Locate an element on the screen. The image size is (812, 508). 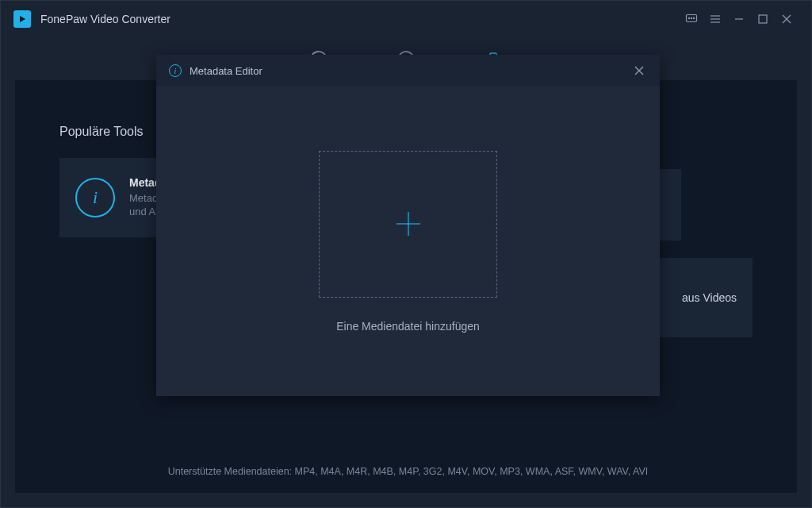
titlebar: FonePaw Video Converter is located at coordinates (406, 19).